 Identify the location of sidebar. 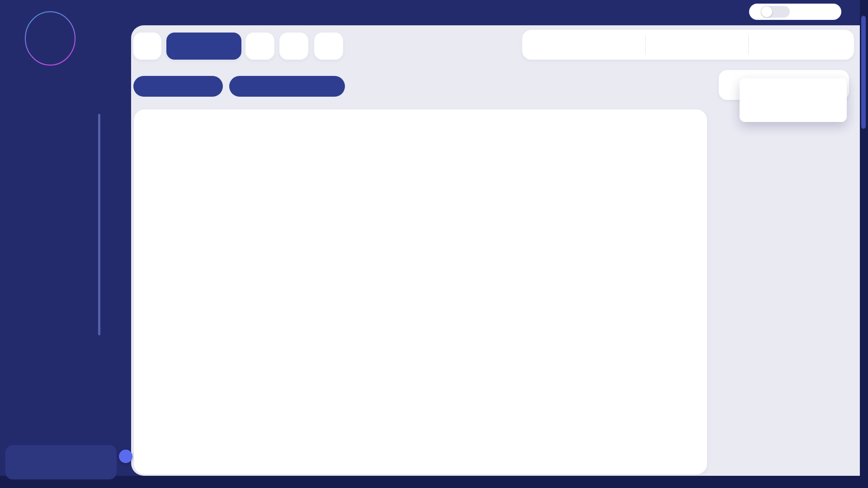
(66, 238).